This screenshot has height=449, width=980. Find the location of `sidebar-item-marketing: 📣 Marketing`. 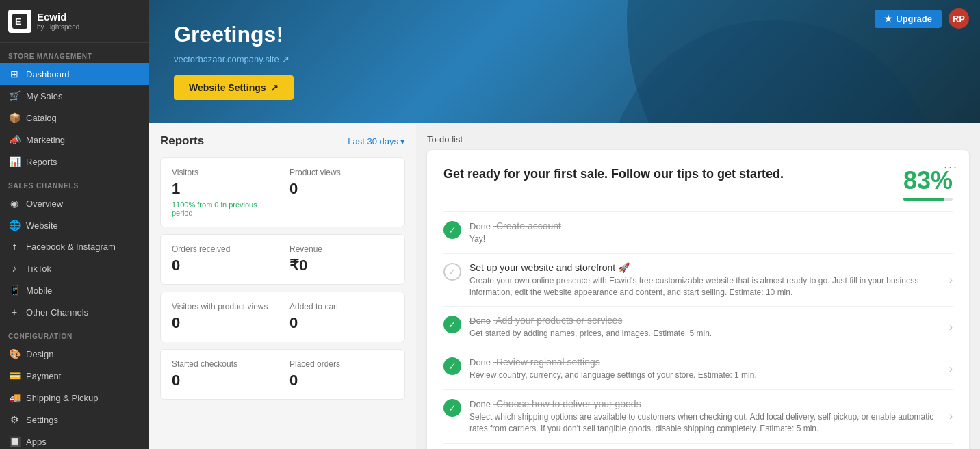

sidebar-item-marketing: 📣 Marketing is located at coordinates (75, 140).